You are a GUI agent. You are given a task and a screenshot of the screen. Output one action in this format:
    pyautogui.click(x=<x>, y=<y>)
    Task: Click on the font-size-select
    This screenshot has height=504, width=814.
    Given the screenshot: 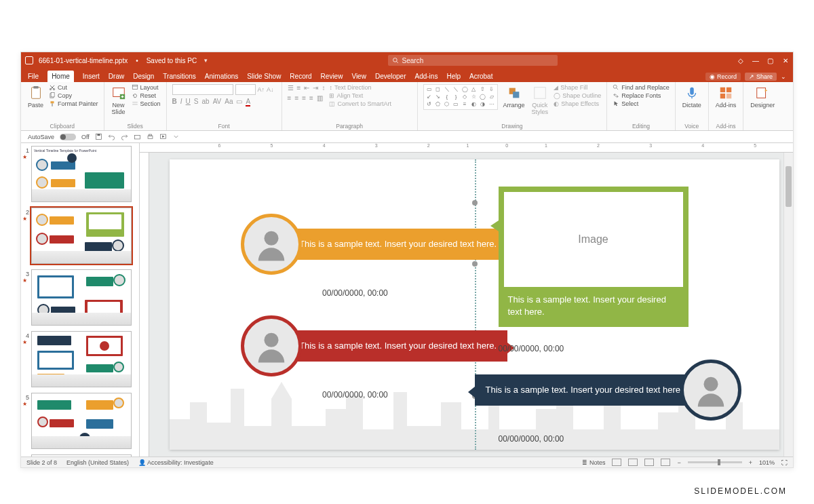 What is the action you would take?
    pyautogui.click(x=246, y=90)
    